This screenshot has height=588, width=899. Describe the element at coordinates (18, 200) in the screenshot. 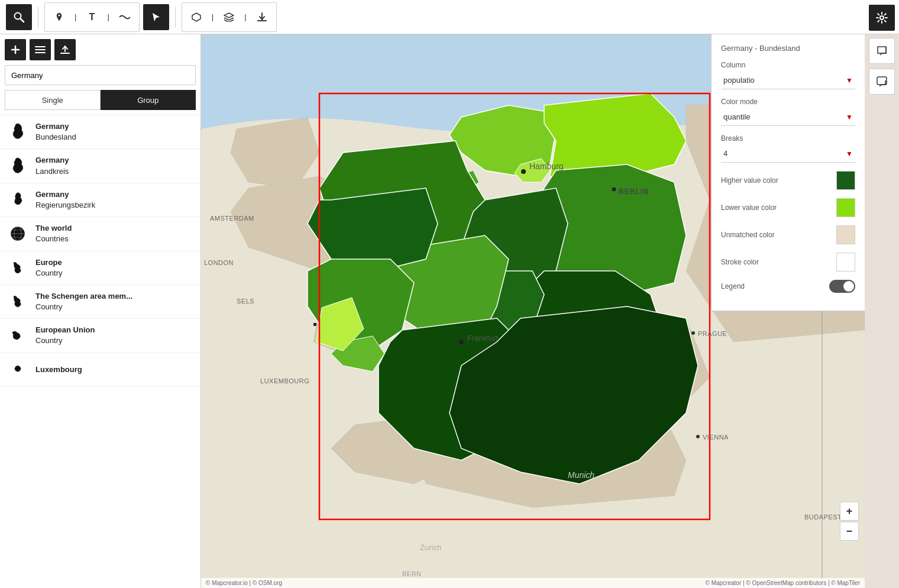

I see `layer-icon-germany-regierungsbezirk` at that location.